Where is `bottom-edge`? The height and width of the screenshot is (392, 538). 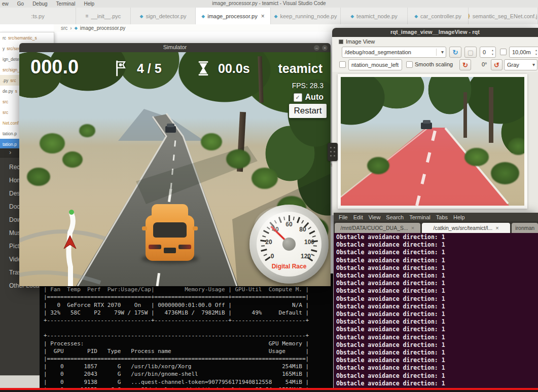
bottom-edge is located at coordinates (269, 391).